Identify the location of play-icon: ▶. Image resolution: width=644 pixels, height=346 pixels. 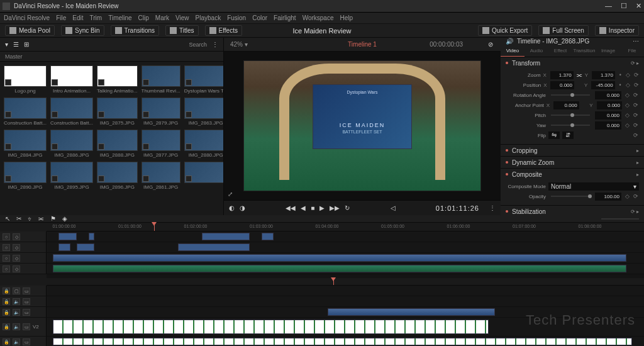
(322, 208).